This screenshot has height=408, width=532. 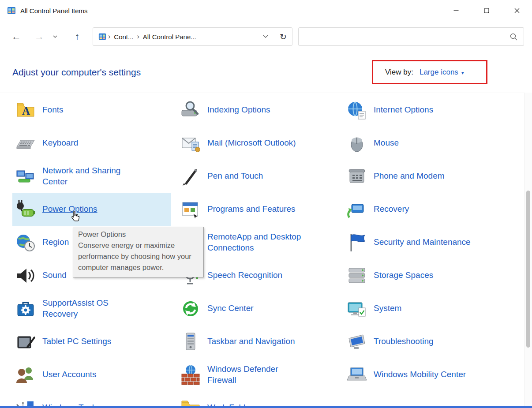 What do you see at coordinates (169, 37) in the screenshot?
I see `breadcrumb-item: All Control Pane...` at bounding box center [169, 37].